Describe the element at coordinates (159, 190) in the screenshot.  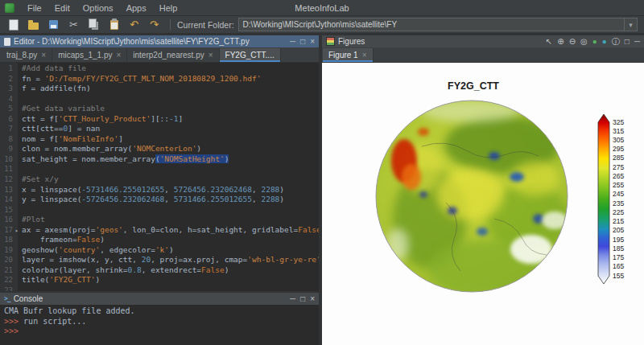
I see `code-line: 13x = linspace(-5731466.255012655, 57264…` at that location.